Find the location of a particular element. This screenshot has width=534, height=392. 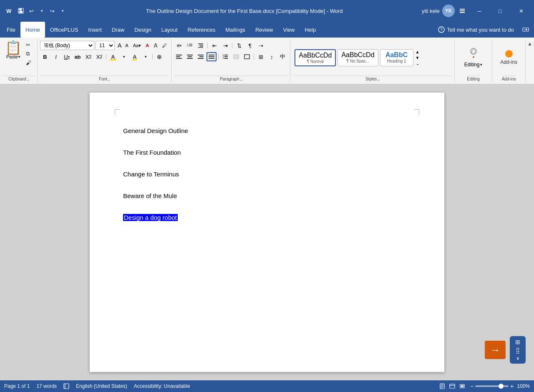

maximize-button: □ is located at coordinates (500, 11).